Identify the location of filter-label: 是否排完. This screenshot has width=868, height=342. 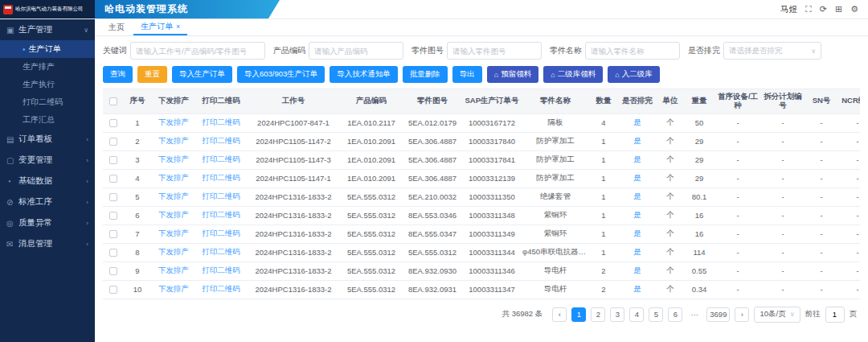
(704, 51).